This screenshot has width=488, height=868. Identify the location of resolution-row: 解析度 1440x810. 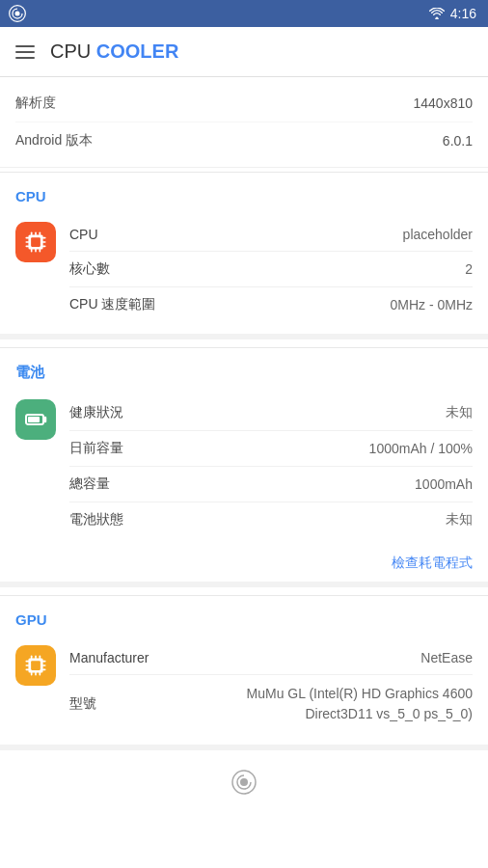
(244, 104).